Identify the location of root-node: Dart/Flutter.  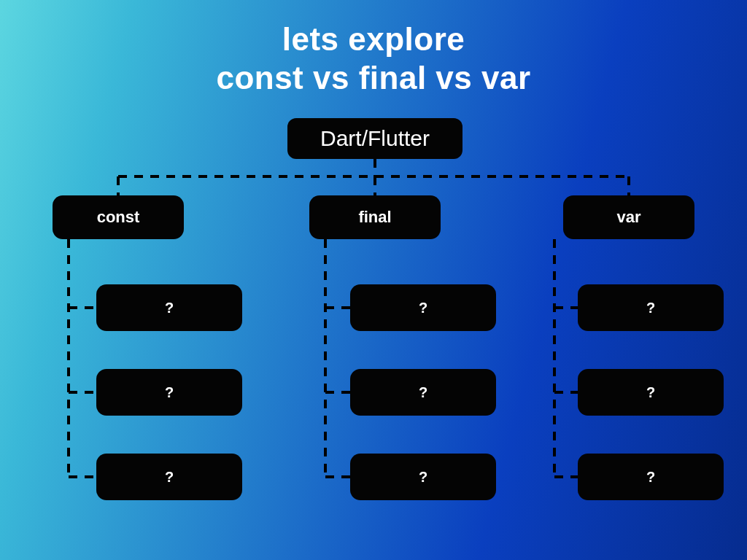
(375, 139).